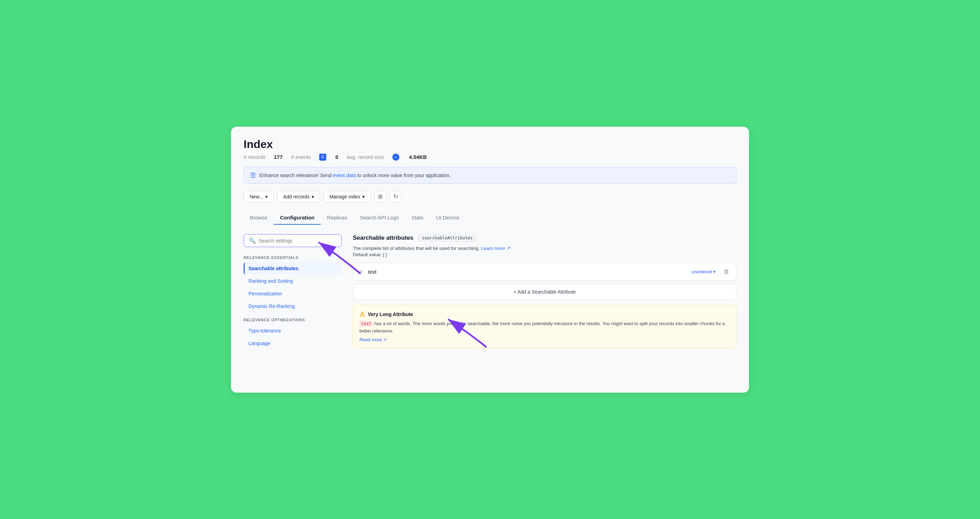  What do you see at coordinates (545, 272) in the screenshot?
I see `attribute-row: ≡ text unordered ▾ 🗑` at bounding box center [545, 272].